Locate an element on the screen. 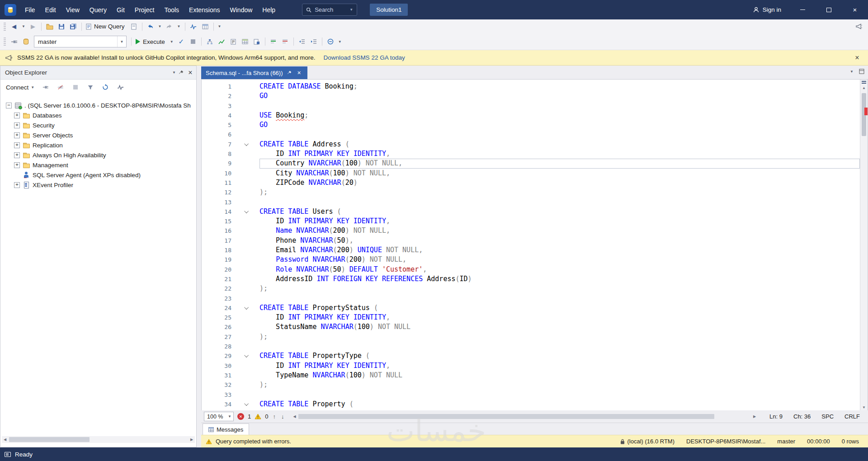 This screenshot has height=461, width=868. messages-tab: Messages is located at coordinates (226, 429).